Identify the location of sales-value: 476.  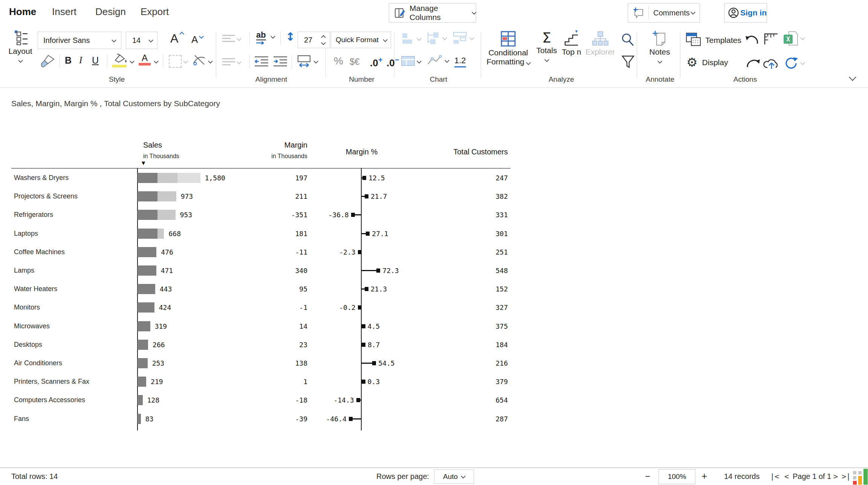
(167, 252).